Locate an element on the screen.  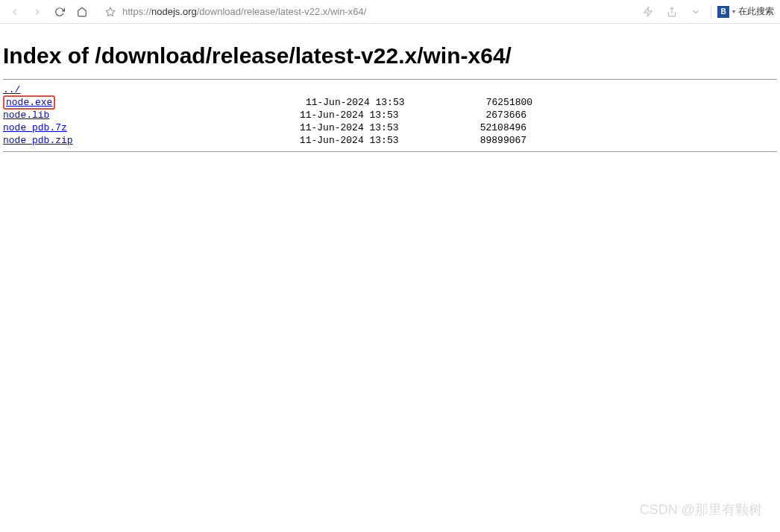
dropdown-arrow-icon: ▾ is located at coordinates (734, 12).